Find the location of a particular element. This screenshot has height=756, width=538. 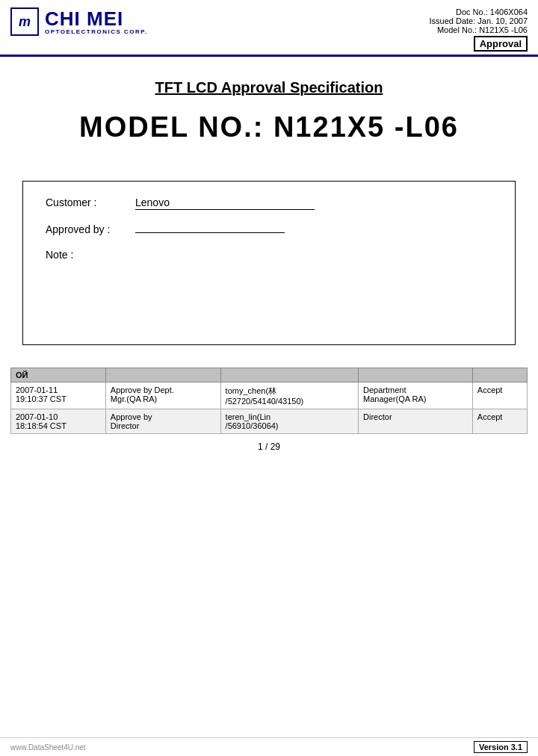

col-header-action is located at coordinates (163, 375).